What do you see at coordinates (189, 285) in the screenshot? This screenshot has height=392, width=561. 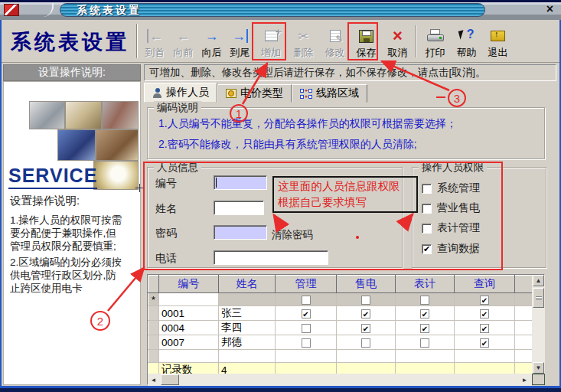 I see `col-id: 编号` at bounding box center [189, 285].